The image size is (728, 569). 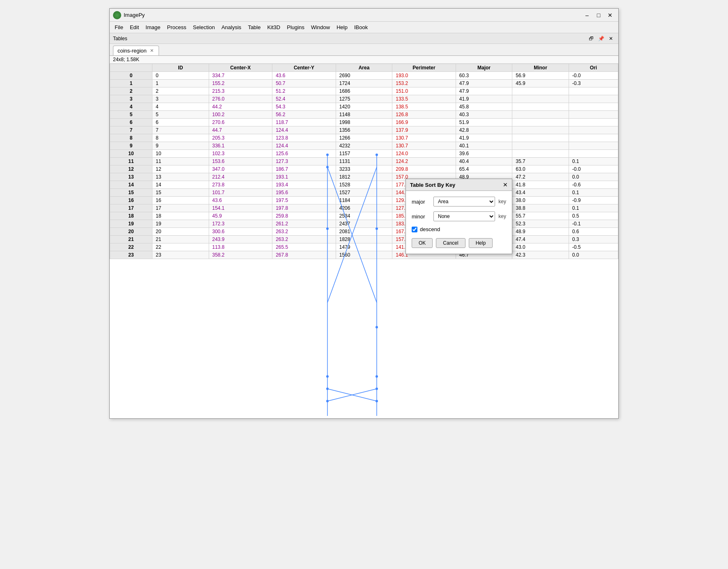 I want to click on cell-value: 20, so click(x=181, y=232).